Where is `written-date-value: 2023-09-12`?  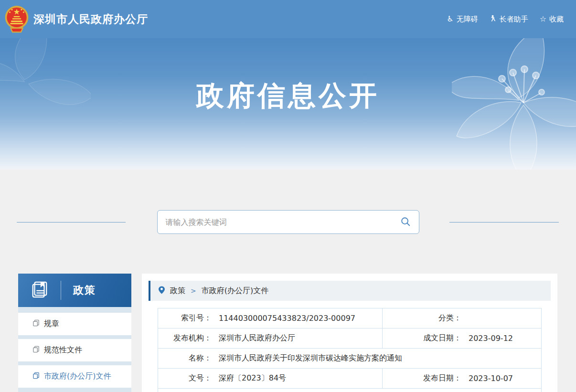 written-date-value: 2023-09-12 is located at coordinates (491, 338).